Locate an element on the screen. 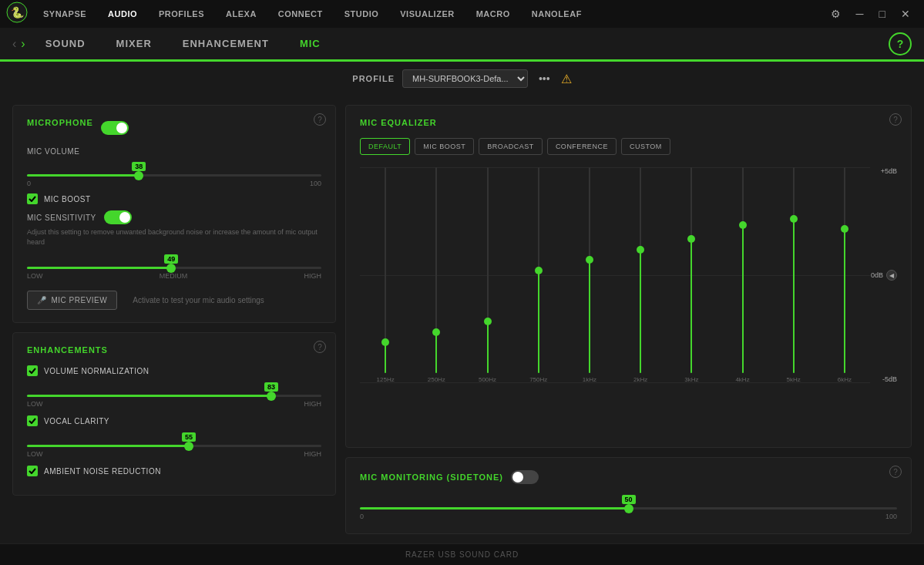 The image size is (924, 565). eq-band-thumb-750Hz is located at coordinates (539, 271).